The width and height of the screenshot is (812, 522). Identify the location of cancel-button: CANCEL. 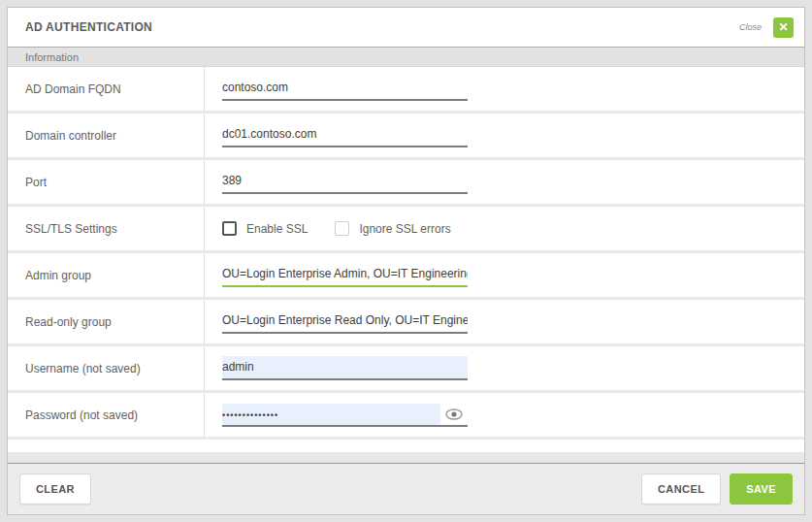
(681, 489).